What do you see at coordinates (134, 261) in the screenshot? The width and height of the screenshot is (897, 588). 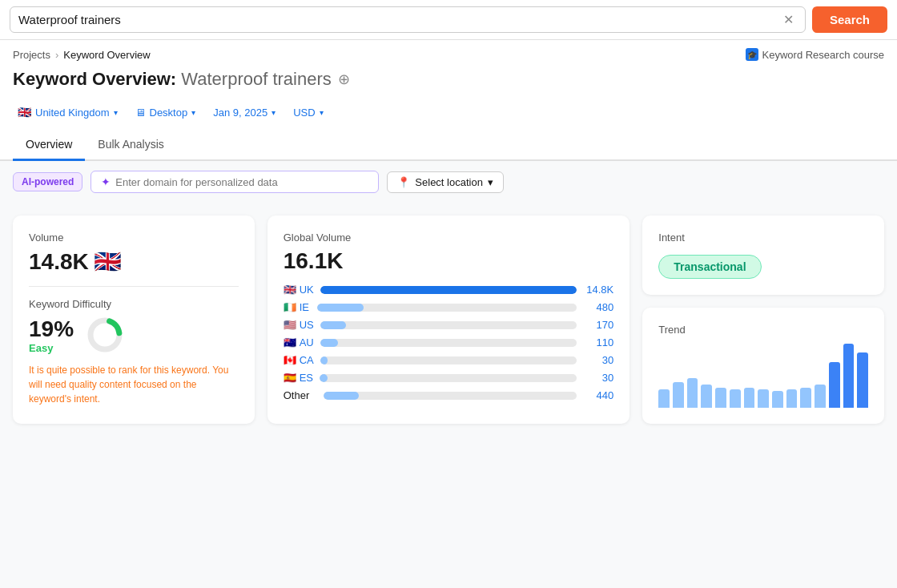 I see `volume-value: 14.8K 🇬🇧` at bounding box center [134, 261].